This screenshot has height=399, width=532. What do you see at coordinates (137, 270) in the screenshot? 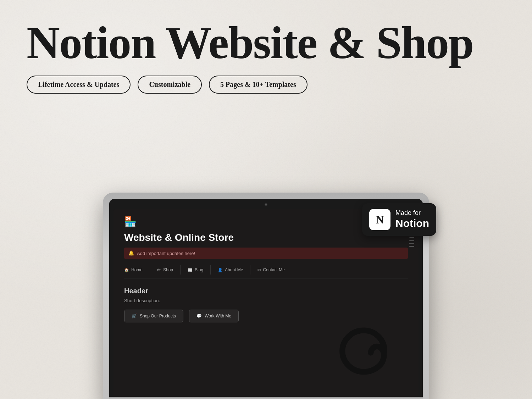
I see `nav-home: 🏠 Home` at bounding box center [137, 270].